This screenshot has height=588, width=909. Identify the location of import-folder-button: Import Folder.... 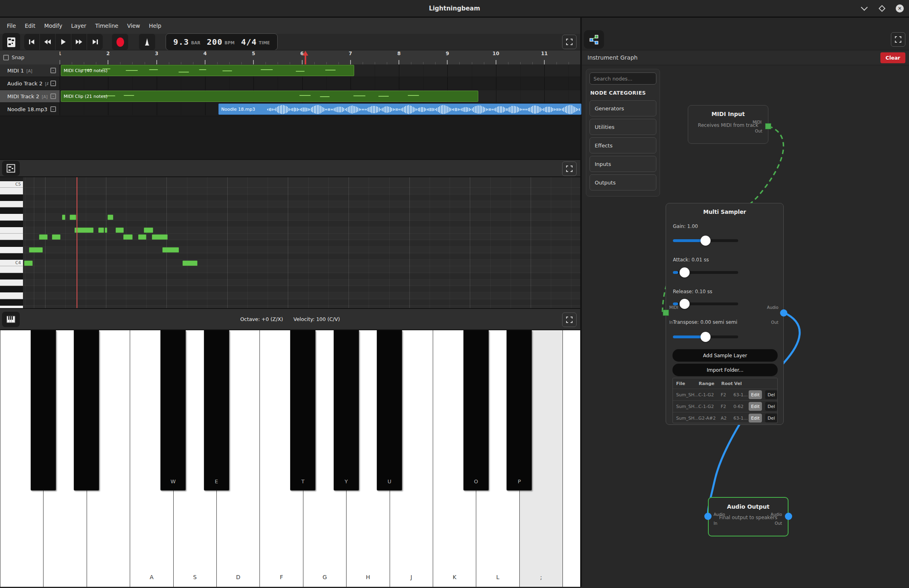
(725, 370).